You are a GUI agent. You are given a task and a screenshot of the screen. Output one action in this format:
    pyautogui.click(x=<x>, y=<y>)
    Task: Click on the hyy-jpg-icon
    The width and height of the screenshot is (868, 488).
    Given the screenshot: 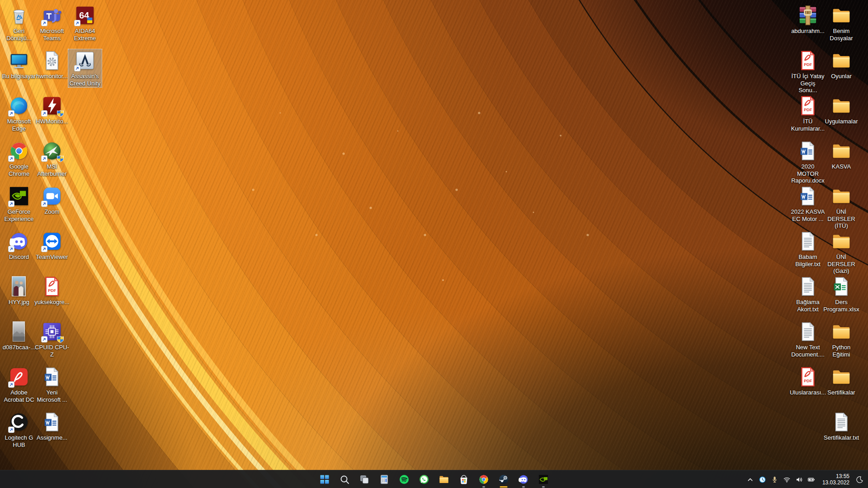 What is the action you would take?
    pyautogui.click(x=19, y=286)
    